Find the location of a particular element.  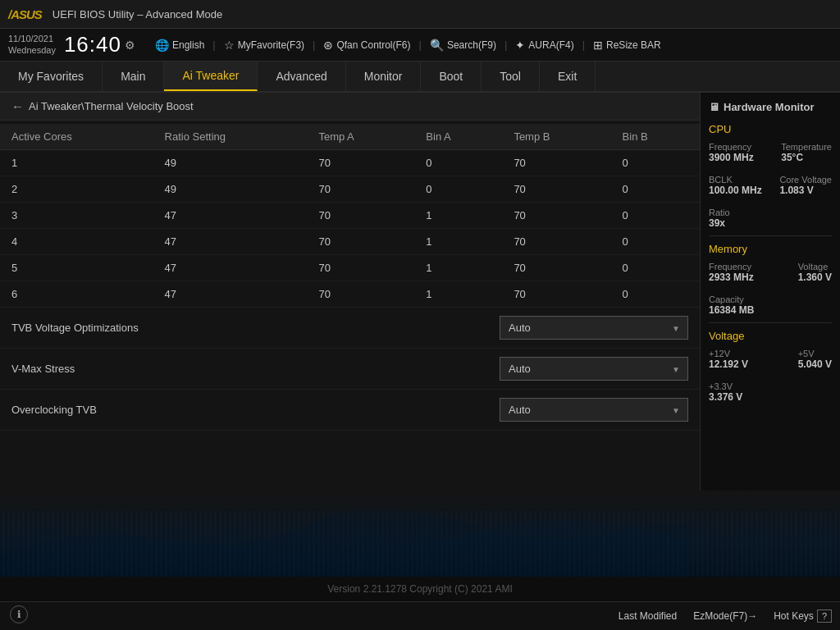

gear-icon: ⚙ is located at coordinates (130, 45).